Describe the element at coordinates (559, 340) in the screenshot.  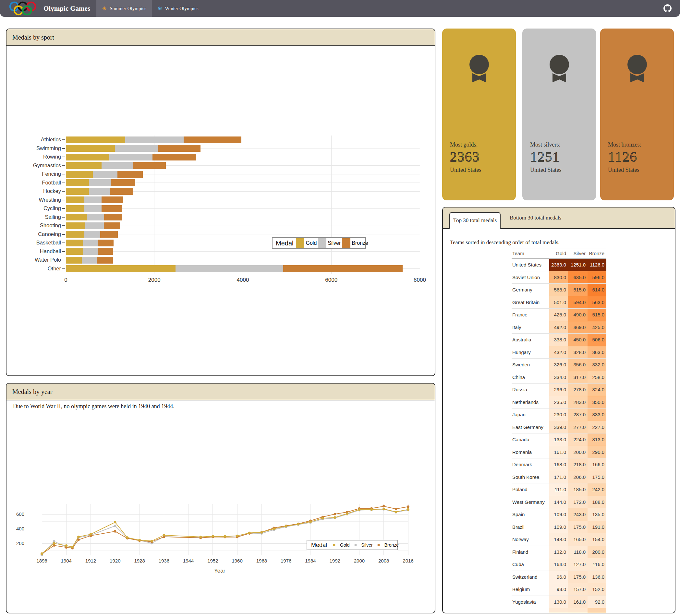
I see `medal-count: 338.0` at that location.